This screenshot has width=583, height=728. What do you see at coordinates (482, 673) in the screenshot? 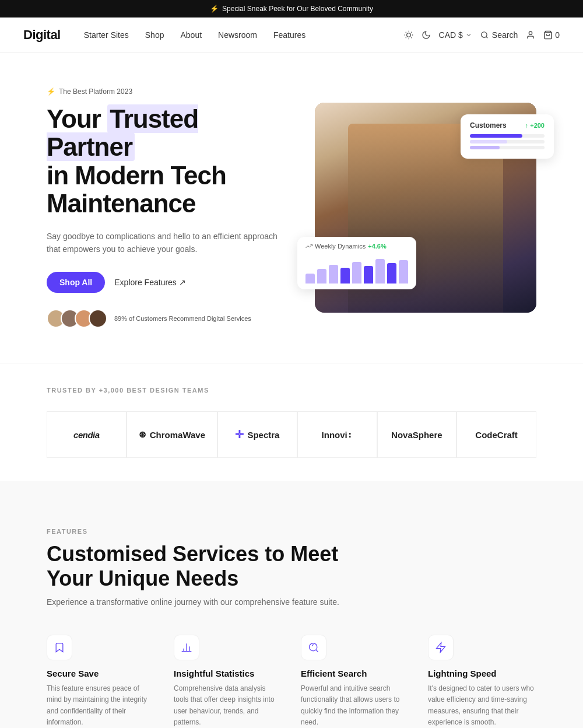
I see `feature-name: Lightning Speed` at bounding box center [482, 673].